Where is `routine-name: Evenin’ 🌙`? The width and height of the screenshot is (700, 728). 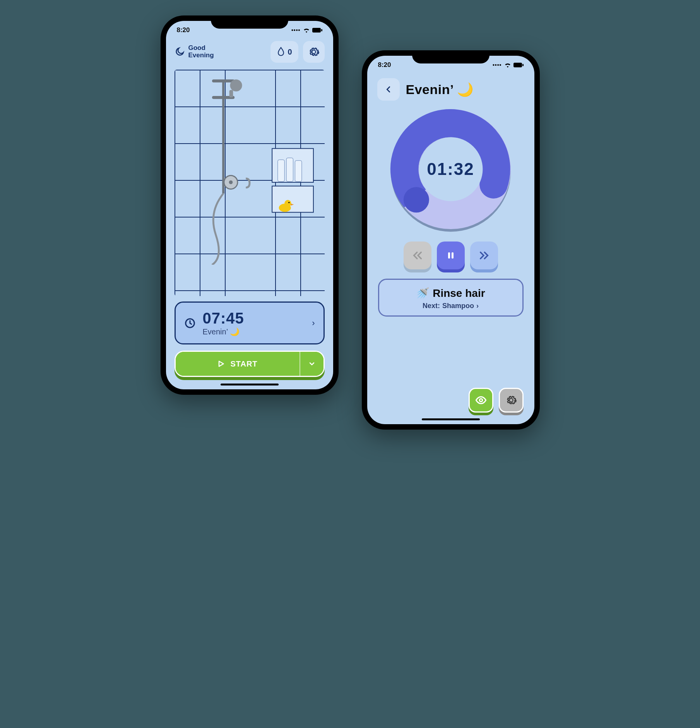
routine-name: Evenin’ 🌙 is located at coordinates (254, 332).